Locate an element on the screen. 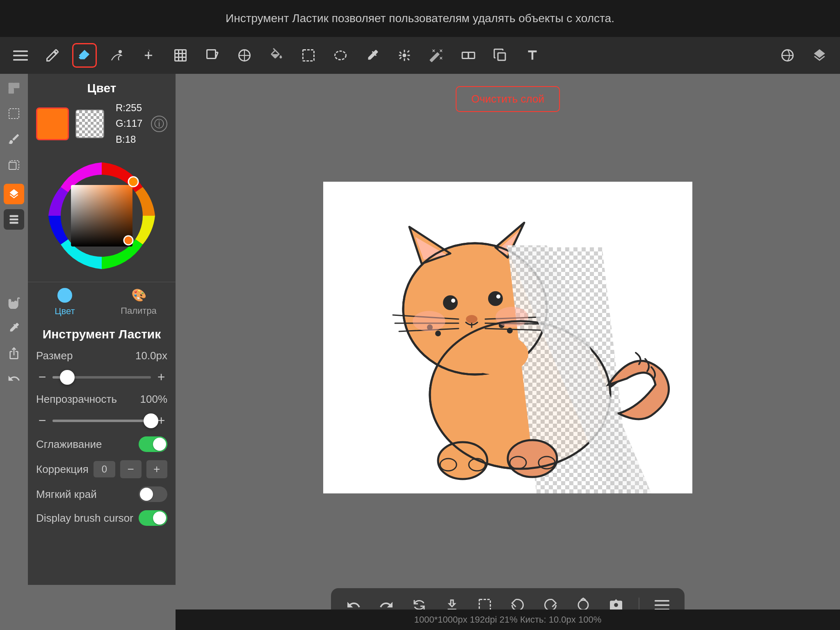  status-text: 1000*1000px 192dpi 21% Кисть: 10.0px 100… is located at coordinates (508, 620).